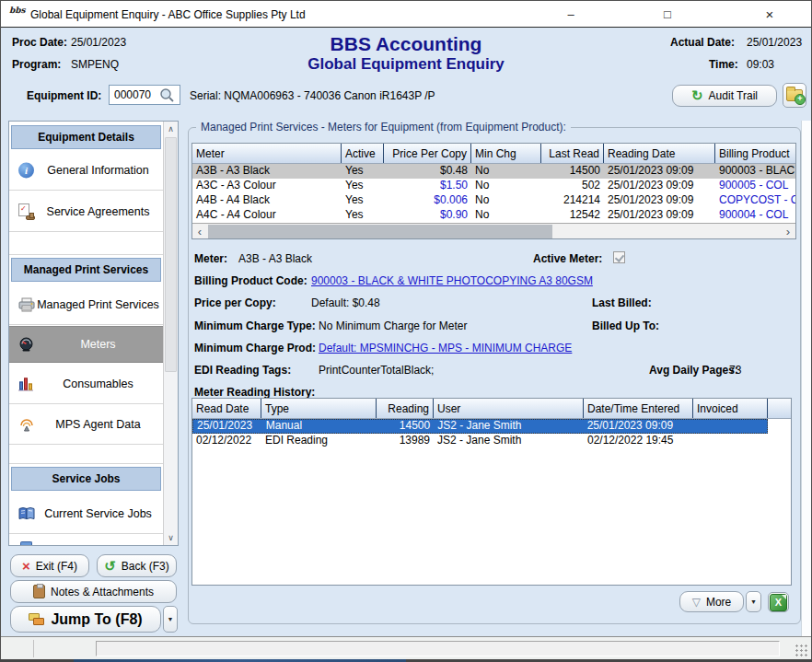  What do you see at coordinates (725, 96) in the screenshot?
I see `audit-trail-button: ↻ Audit Trail` at bounding box center [725, 96].